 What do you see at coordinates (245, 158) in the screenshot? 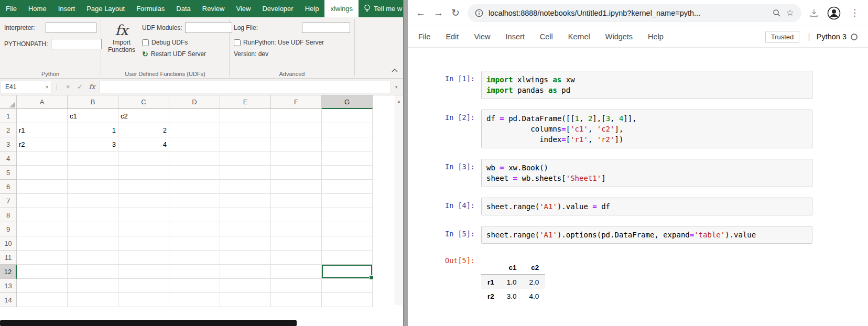
I see `cell-E4` at bounding box center [245, 158].